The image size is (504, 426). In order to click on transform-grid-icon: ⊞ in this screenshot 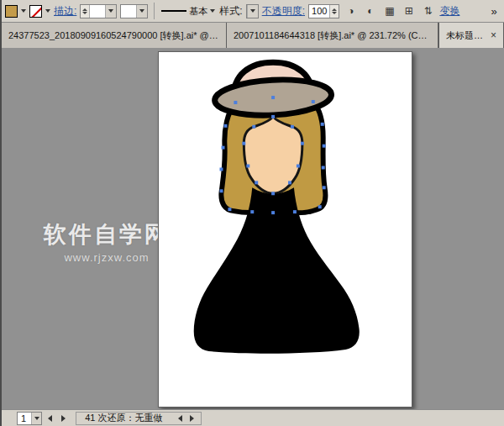, I will do `click(408, 12)`.